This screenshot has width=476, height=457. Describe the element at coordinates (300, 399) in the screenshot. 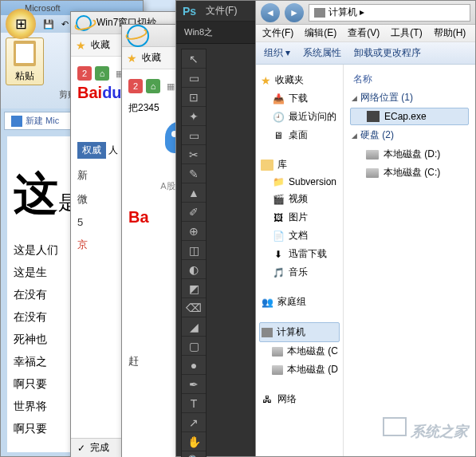

I see `tree-network: 🖧网络` at that location.